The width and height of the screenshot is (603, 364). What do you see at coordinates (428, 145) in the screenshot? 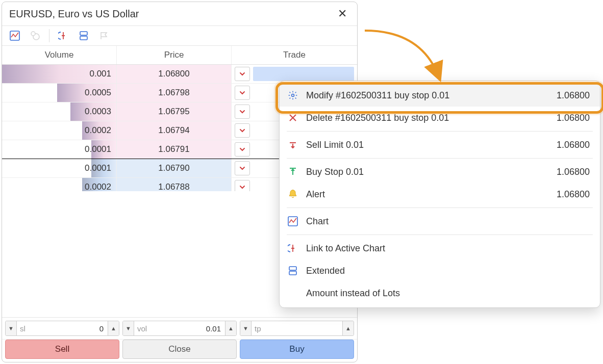
I see `menu-item-label: Sell Limit 0.01` at bounding box center [428, 145].